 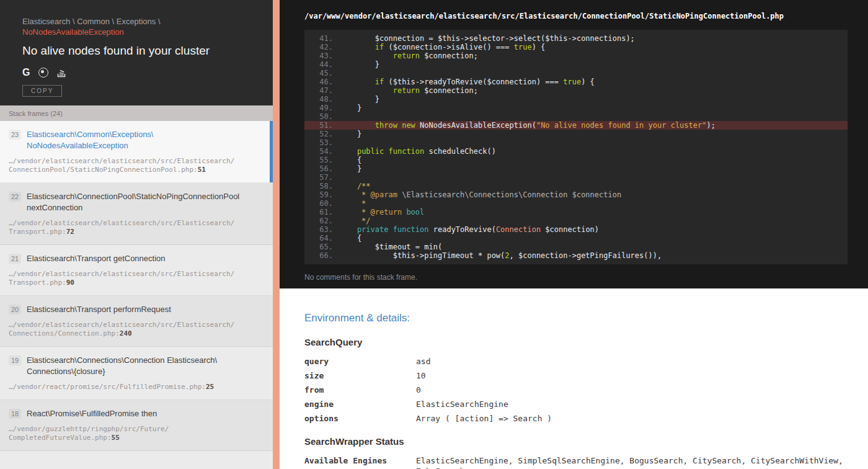 I want to click on line-code: public function scheduleCheck(), so click(x=414, y=151).